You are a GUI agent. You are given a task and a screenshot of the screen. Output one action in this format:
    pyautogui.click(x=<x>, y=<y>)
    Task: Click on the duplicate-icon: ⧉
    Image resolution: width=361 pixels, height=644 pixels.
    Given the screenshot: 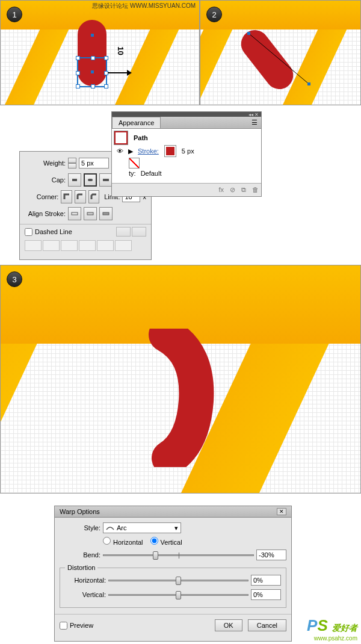 What is the action you would take?
    pyautogui.click(x=244, y=190)
    